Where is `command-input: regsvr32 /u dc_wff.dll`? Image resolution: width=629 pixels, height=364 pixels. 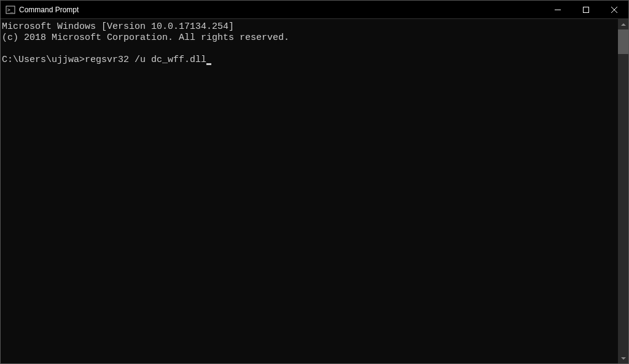
command-input: regsvr32 /u dc_wff.dll is located at coordinates (146, 60).